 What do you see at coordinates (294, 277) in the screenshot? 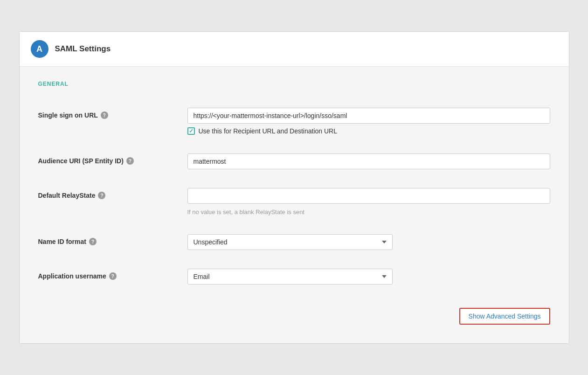
I see `form-row-app-username: Application username ? Email Username Cu…` at bounding box center [294, 277].